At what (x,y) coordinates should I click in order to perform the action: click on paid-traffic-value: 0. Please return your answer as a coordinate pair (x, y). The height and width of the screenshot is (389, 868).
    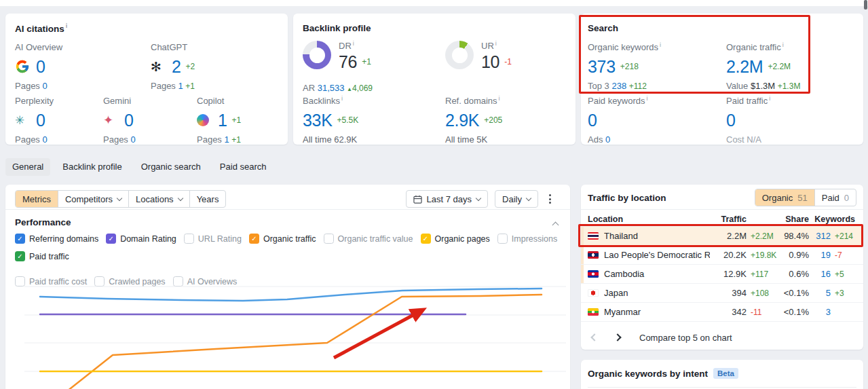
    Looking at the image, I should click on (731, 121).